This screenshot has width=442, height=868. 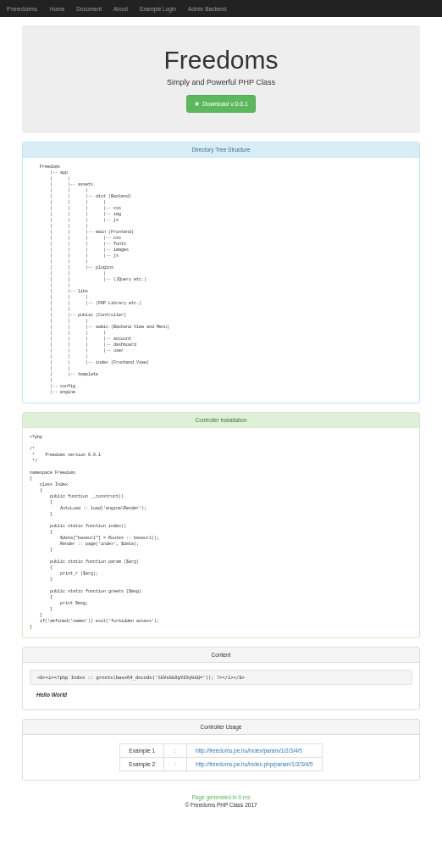 I want to click on navbar: Freedoms Home Document About Example Log…, so click(x=221, y=8).